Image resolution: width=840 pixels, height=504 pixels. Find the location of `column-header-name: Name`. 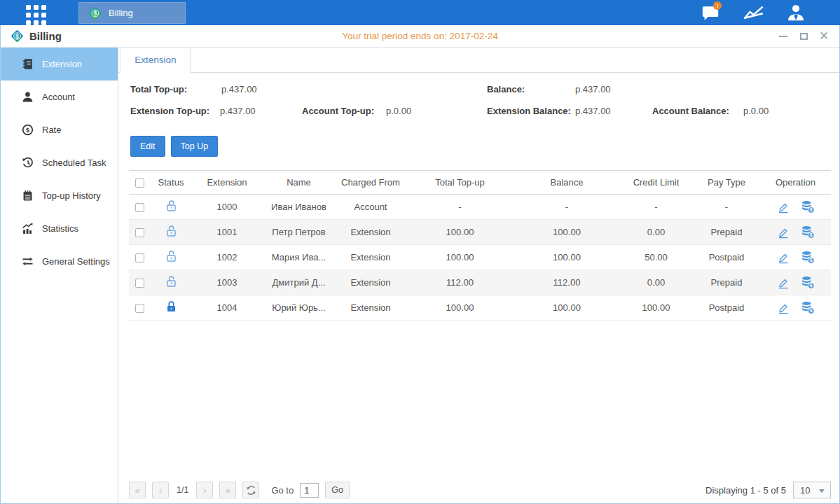

column-header-name: Name is located at coordinates (298, 183).